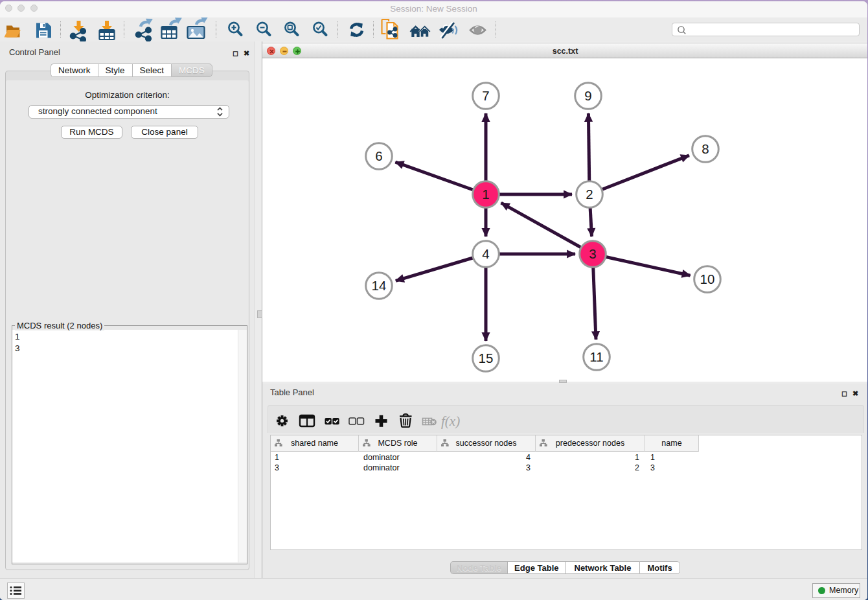 This screenshot has width=868, height=600. What do you see at coordinates (451, 421) in the screenshot?
I see `svg-text: f(x)` at bounding box center [451, 421].